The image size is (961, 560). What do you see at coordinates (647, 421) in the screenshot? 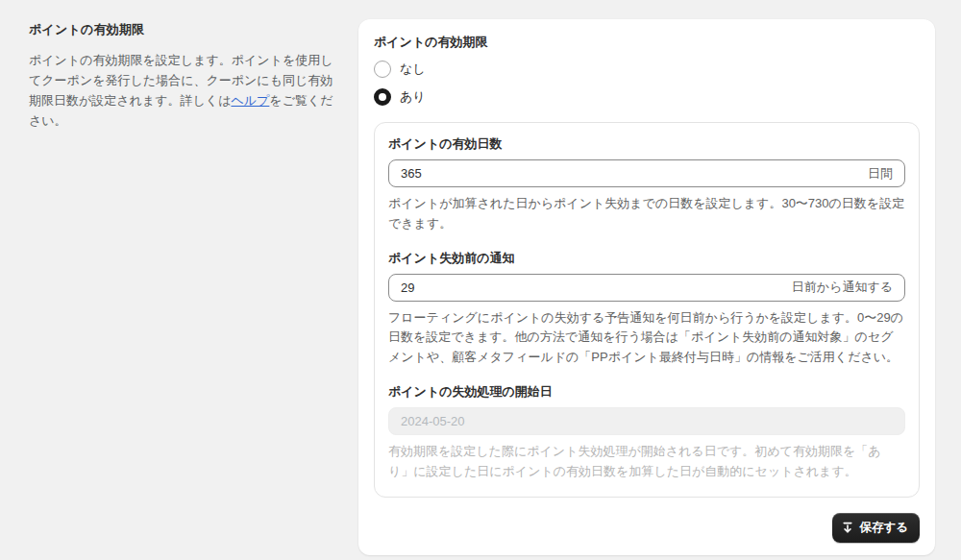
I see `start-date-input` at bounding box center [647, 421].